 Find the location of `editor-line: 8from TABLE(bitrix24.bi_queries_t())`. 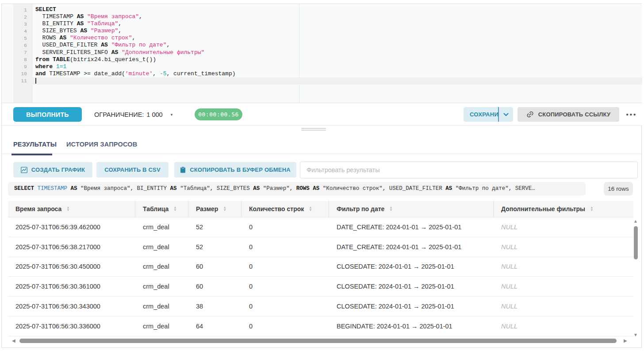

editor-line: 8from TABLE(bitrix24.bi_queries_t()) is located at coordinates (328, 60).